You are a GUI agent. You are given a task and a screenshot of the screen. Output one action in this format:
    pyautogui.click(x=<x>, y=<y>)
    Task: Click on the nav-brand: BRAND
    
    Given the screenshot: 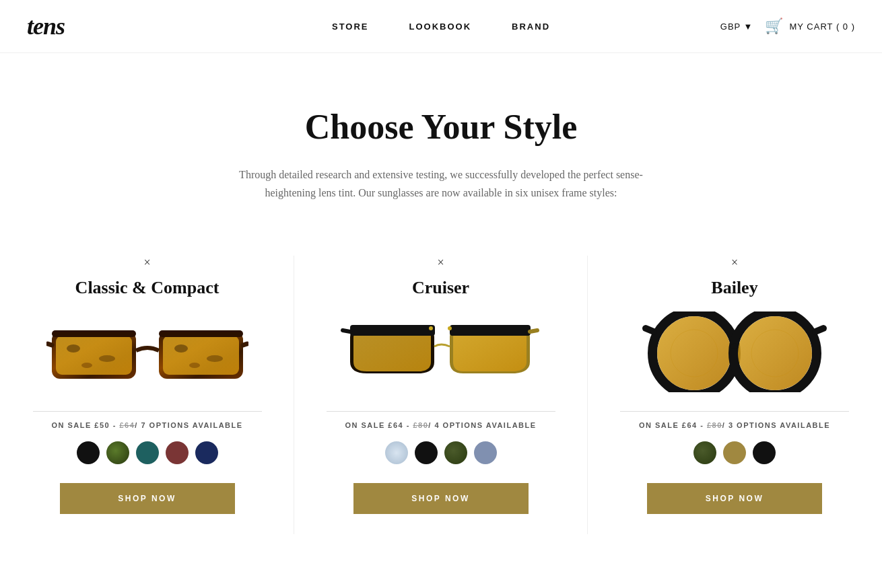 What is the action you would take?
    pyautogui.click(x=531, y=27)
    